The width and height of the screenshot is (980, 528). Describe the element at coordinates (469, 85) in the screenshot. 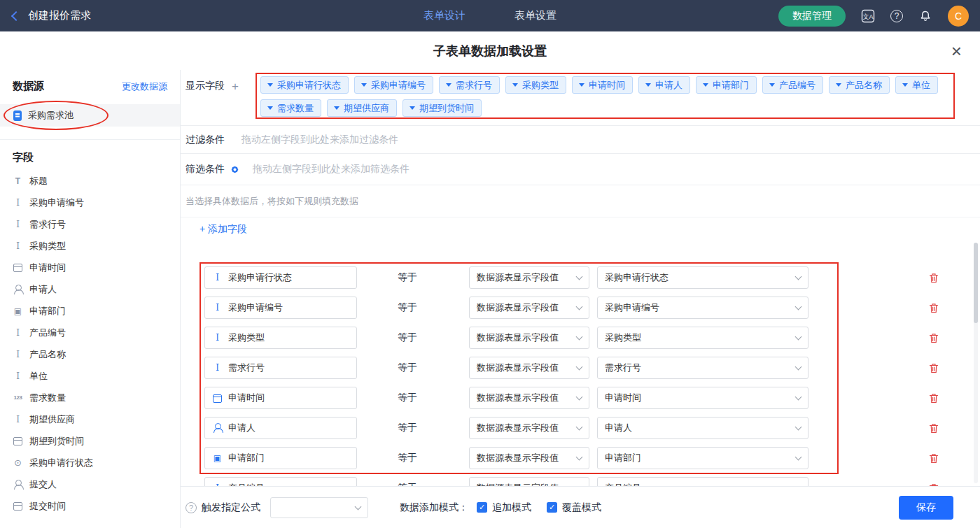

I see `display-field-tag: 需求行号` at that location.